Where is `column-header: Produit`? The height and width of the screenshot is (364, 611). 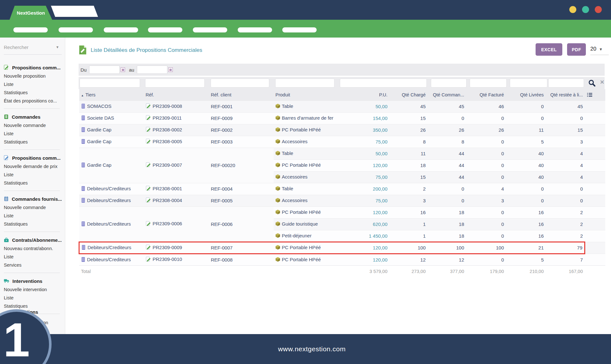 column-header: Produit is located at coordinates (306, 95).